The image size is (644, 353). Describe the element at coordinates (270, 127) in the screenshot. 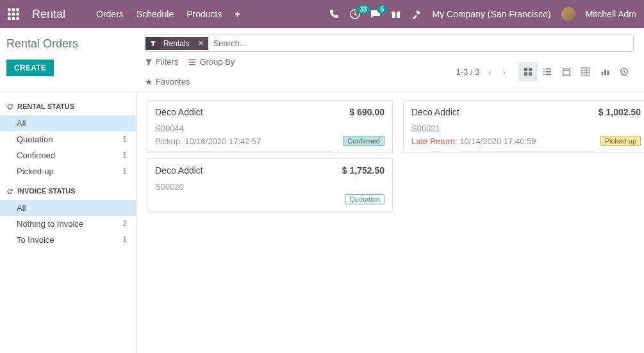

I see `order-card: Deco Addict$ 690.00S00044Pickup: 10/16/2…` at that location.